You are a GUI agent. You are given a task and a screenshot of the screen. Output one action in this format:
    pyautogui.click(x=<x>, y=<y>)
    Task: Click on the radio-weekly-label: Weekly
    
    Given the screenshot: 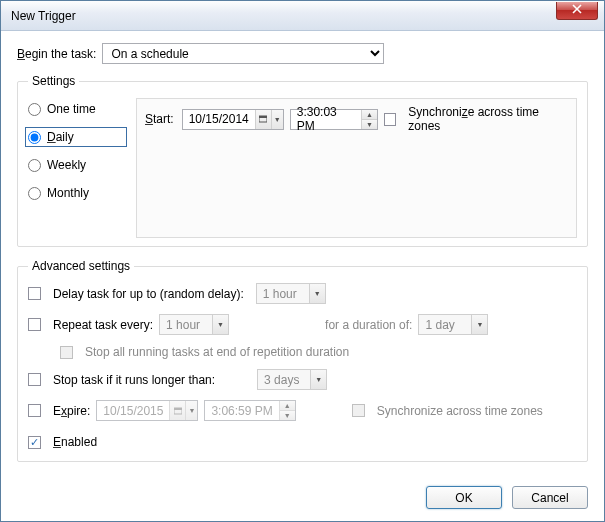 What is the action you would take?
    pyautogui.click(x=66, y=165)
    